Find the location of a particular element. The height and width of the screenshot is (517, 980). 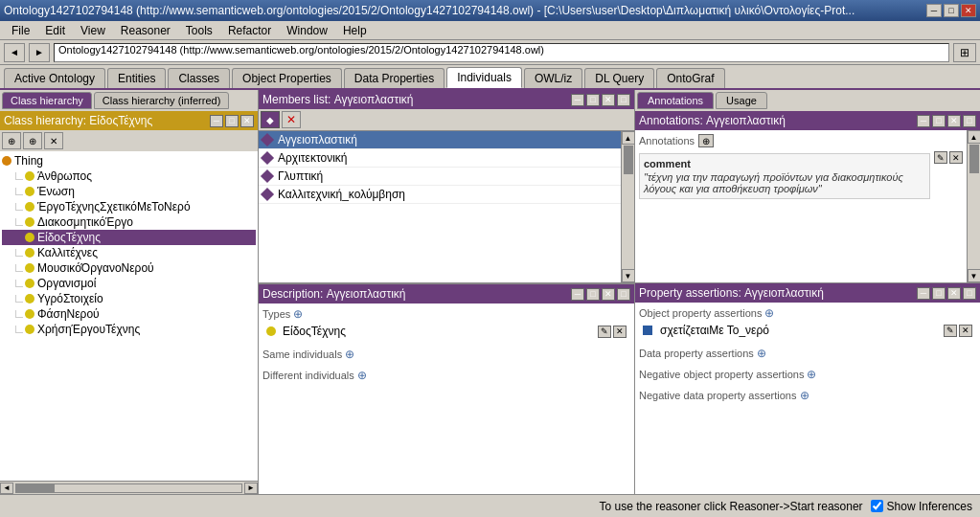

desc-minimize: ─ is located at coordinates (578, 295).